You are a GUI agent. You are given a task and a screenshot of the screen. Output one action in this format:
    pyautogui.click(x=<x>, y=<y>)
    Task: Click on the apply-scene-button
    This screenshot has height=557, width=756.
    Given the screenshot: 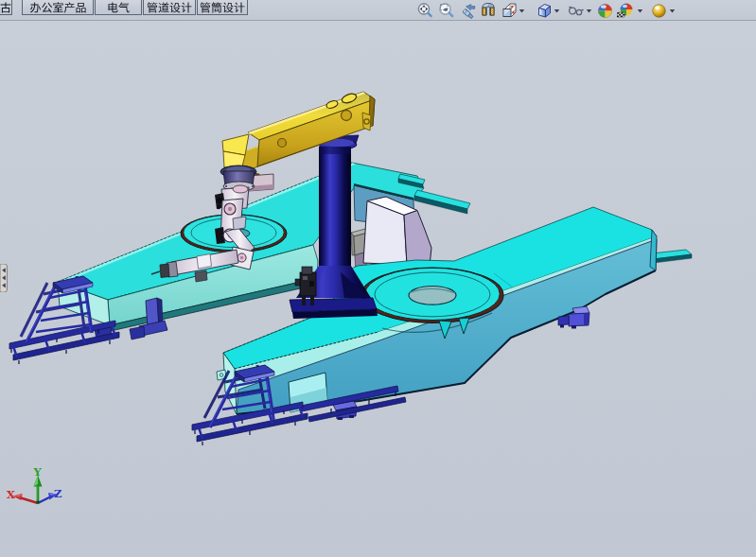 What is the action you would take?
    pyautogui.click(x=626, y=11)
    